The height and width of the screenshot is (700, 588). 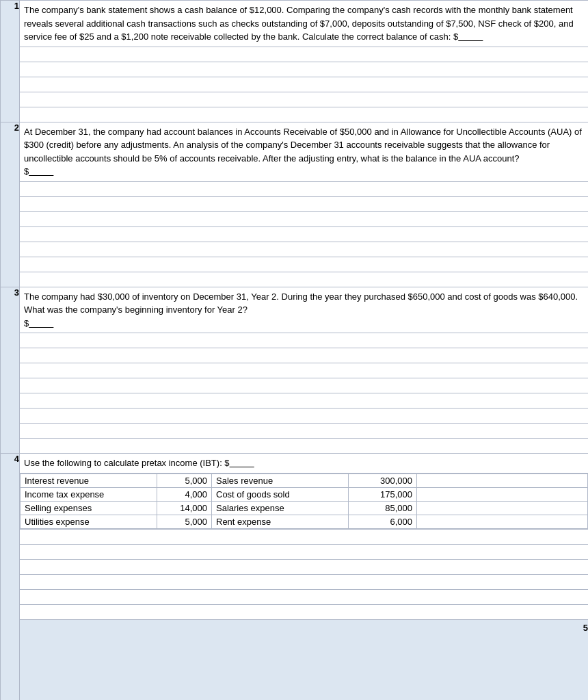 I want to click on q1-text: The company's bank statement shows a cas…, so click(x=304, y=23).